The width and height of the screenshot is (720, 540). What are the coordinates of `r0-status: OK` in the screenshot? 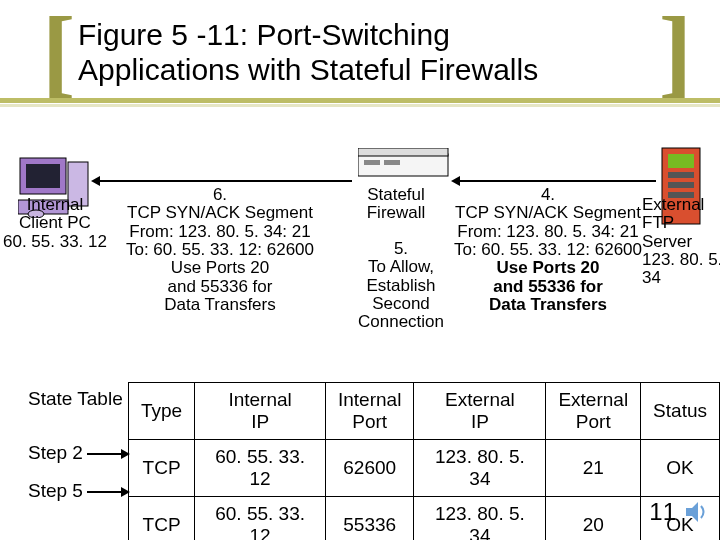 It's located at (680, 468).